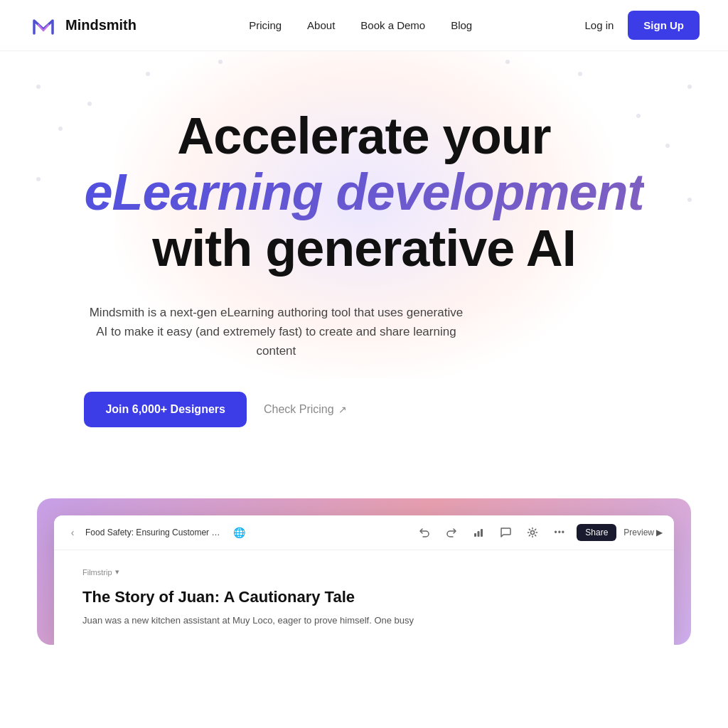 This screenshot has width=728, height=728. I want to click on undo-icon, so click(424, 532).